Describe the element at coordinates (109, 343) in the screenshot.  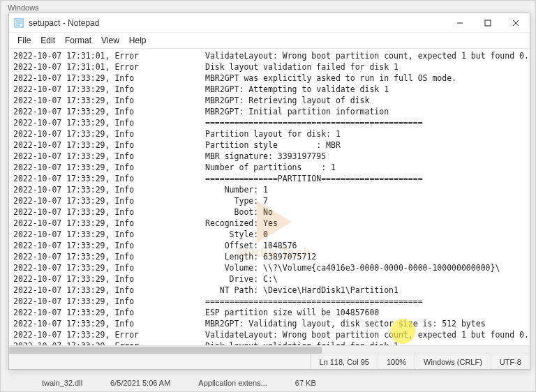
I see `log-timestamp: 2022-10-07 17:33:29, Error` at that location.